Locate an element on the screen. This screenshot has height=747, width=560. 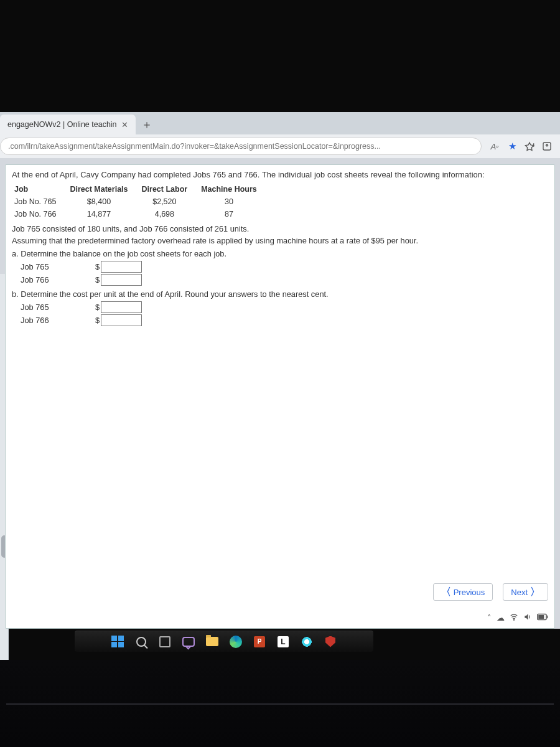
chat-icon is located at coordinates (189, 642).